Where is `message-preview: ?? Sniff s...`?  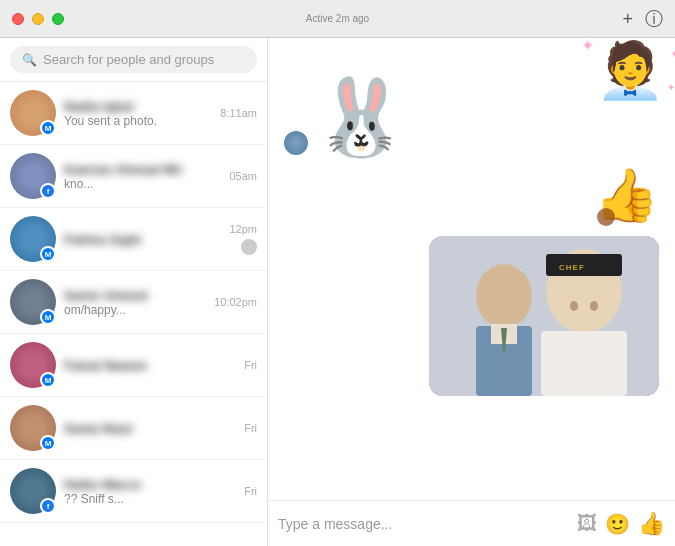 message-preview: ?? Sniff s... is located at coordinates (150, 499).